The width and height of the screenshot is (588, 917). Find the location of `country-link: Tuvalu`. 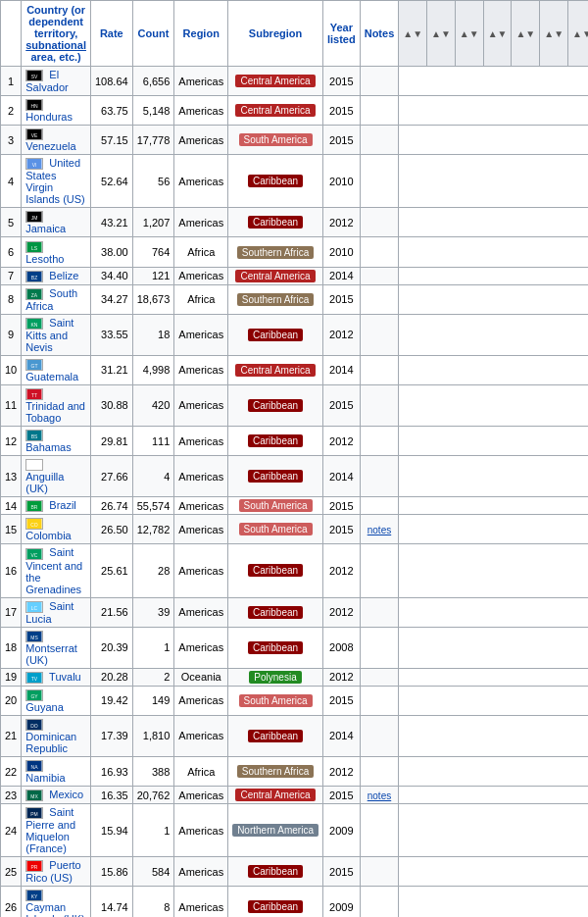

country-link: Tuvalu is located at coordinates (65, 677).